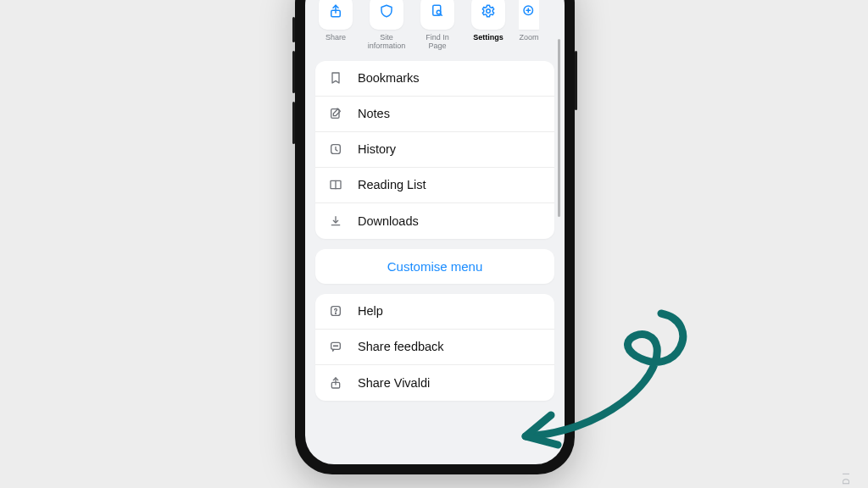 The image size is (868, 488). Describe the element at coordinates (435, 347) in the screenshot. I see `menu-item-share-feedback: Share feedback` at that location.